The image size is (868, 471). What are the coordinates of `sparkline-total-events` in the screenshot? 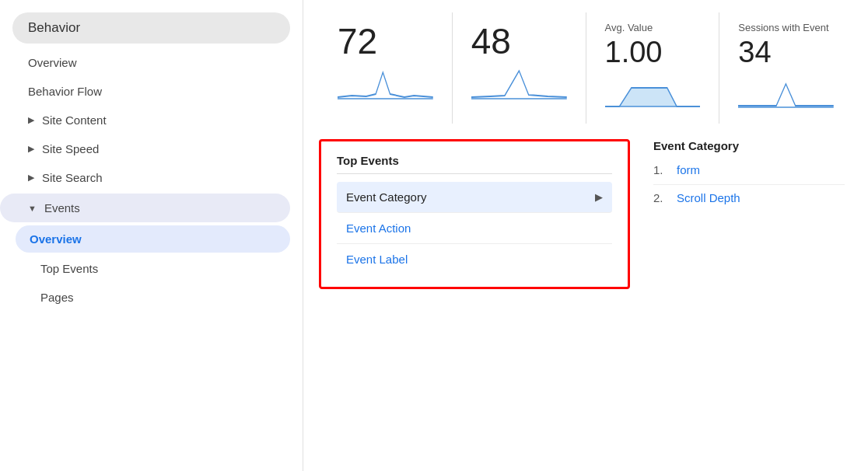 It's located at (386, 84).